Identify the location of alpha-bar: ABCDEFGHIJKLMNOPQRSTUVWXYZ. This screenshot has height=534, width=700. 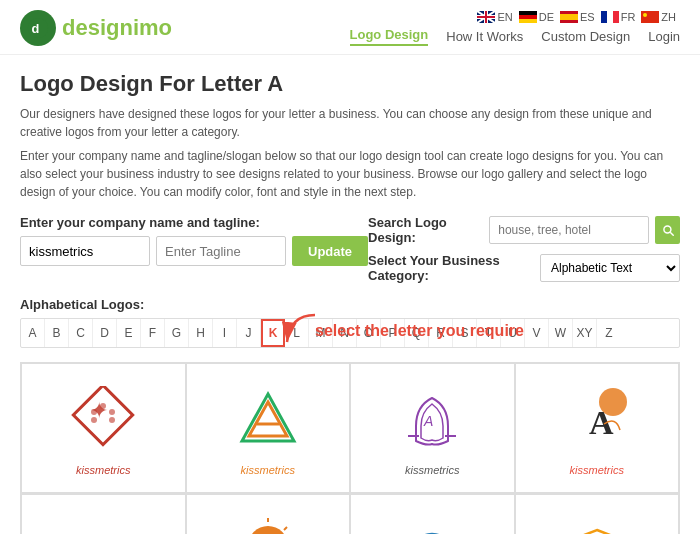
(350, 333).